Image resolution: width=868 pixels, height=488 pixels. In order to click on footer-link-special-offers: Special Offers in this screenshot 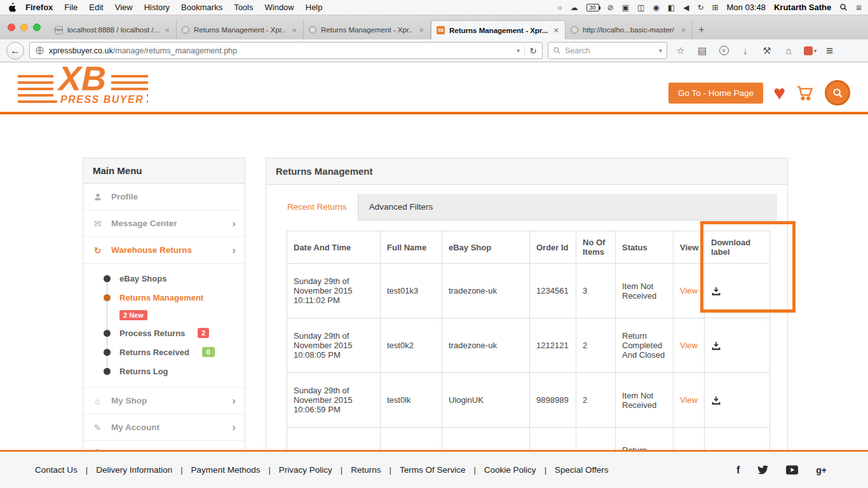, I will do `click(582, 470)`.